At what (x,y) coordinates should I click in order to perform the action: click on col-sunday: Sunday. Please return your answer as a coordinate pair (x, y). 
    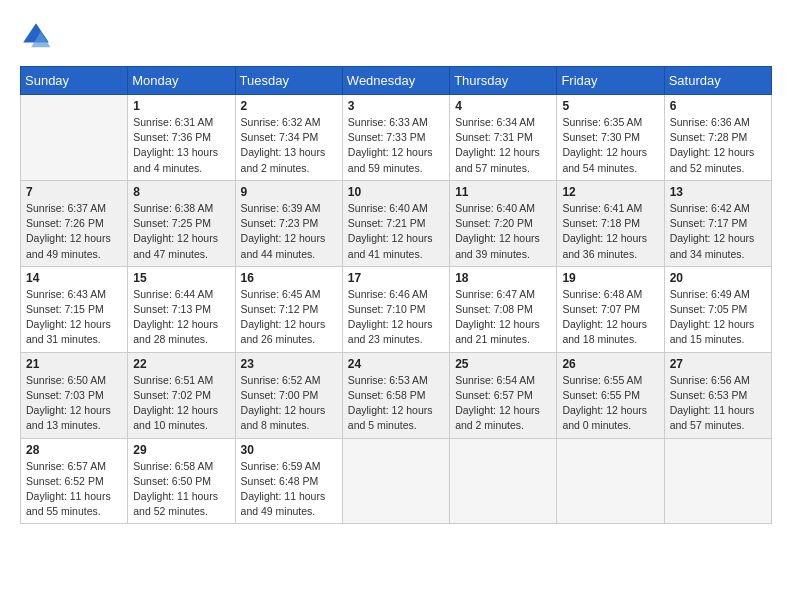
    Looking at the image, I should click on (74, 81).